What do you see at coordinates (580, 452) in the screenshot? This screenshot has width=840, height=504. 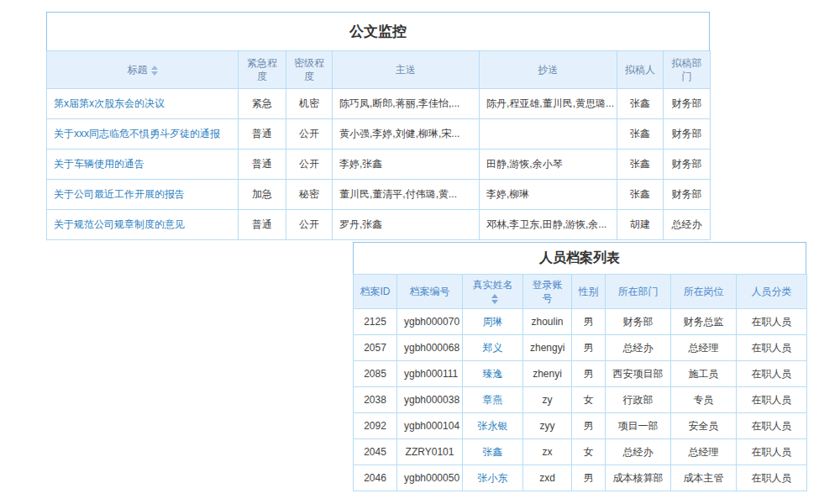 I see `table-row: 2045 ZZRY0101 张鑫 zx 女 总经办 总经理 在职人员` at bounding box center [580, 452].